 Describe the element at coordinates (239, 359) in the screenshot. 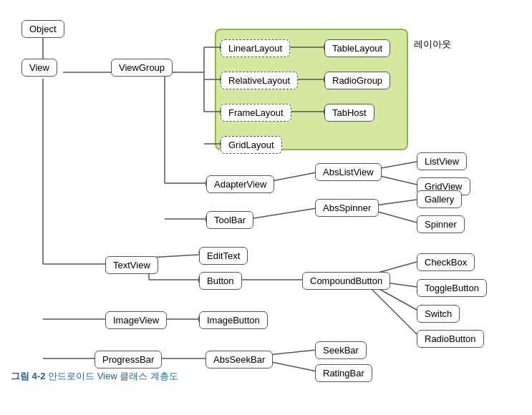

I see `node-absseekbar: AbsSeekBar` at that location.